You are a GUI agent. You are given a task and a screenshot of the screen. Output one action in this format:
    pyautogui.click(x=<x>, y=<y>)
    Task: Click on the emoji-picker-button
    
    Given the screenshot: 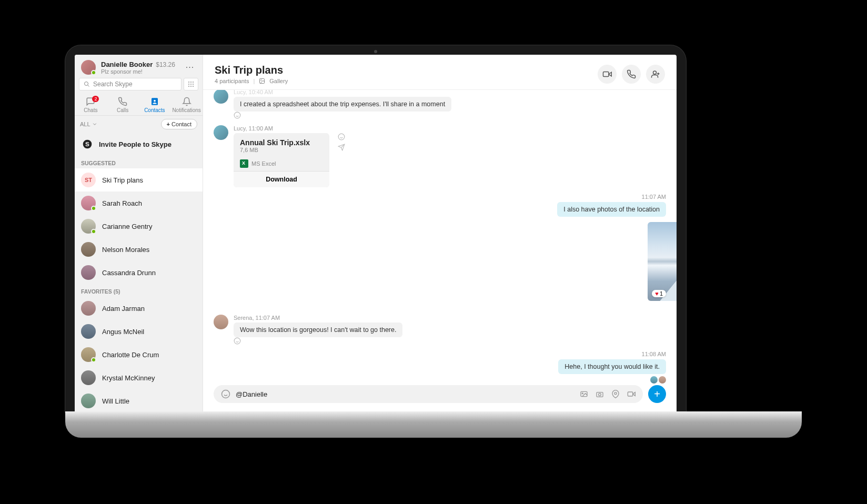 What is the action you would take?
    pyautogui.click(x=226, y=394)
    